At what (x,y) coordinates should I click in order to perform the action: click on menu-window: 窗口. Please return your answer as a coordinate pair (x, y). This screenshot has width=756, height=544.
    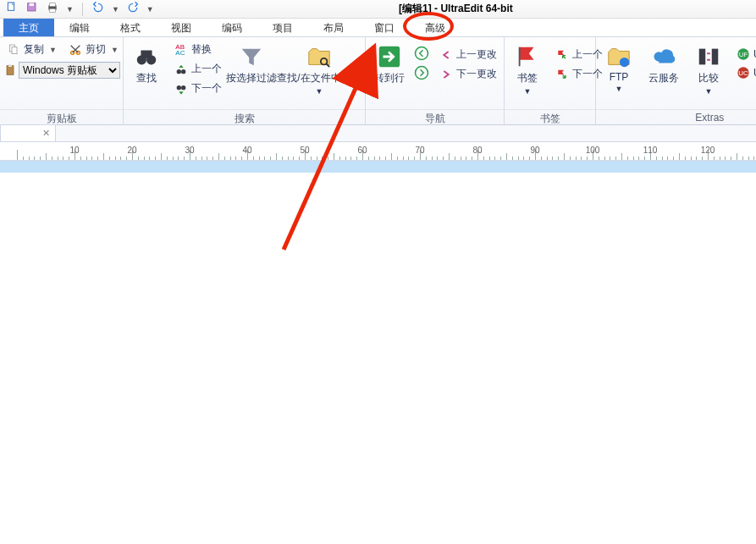
    Looking at the image, I should click on (384, 27).